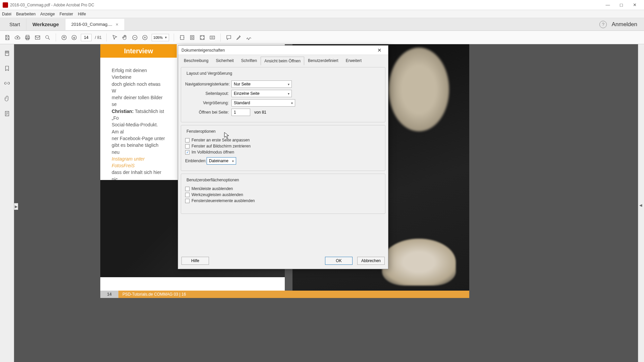  What do you see at coordinates (285, 294) in the screenshot?
I see `page-footer: 14 PSD-Tutorials.de COMMAG 03 | 16` at bounding box center [285, 294].